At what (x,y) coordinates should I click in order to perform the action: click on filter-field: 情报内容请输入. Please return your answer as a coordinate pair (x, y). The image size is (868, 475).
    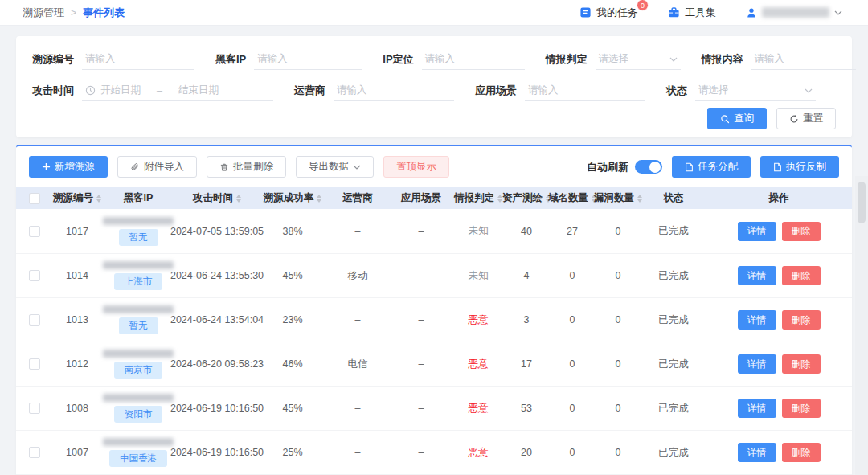
    Looking at the image, I should click on (779, 59).